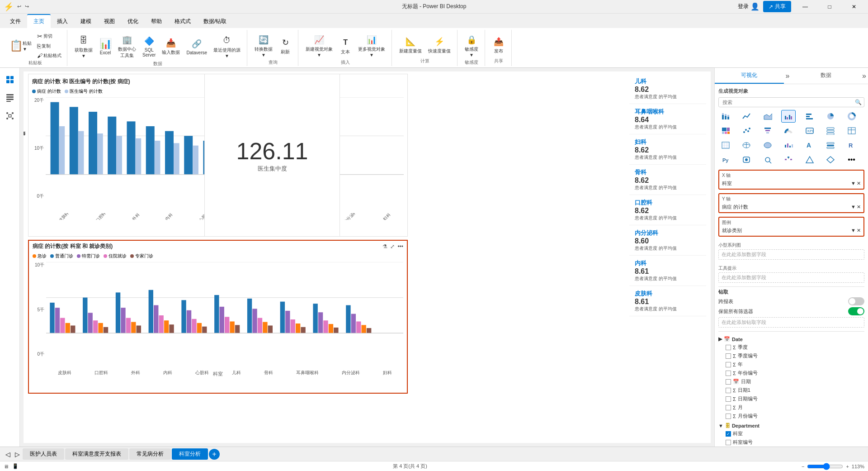 Image resolution: width=868 pixels, height=471 pixels. What do you see at coordinates (859, 231) in the screenshot?
I see `legend-remove: ✕` at bounding box center [859, 231].